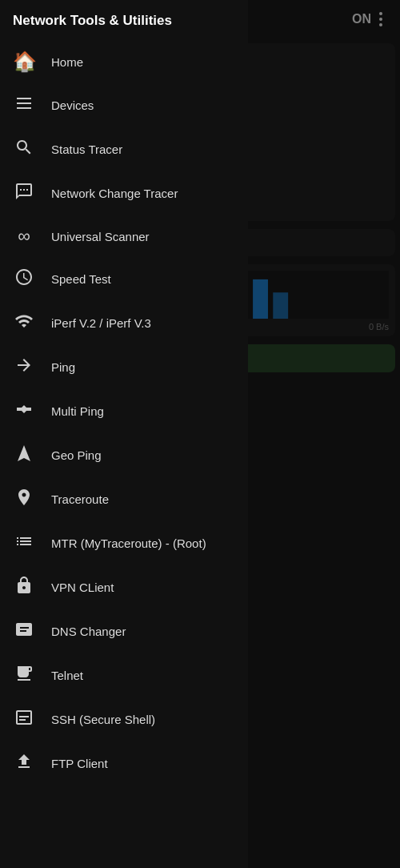  Describe the element at coordinates (24, 279) in the screenshot. I see `speed-test-icon` at that location.